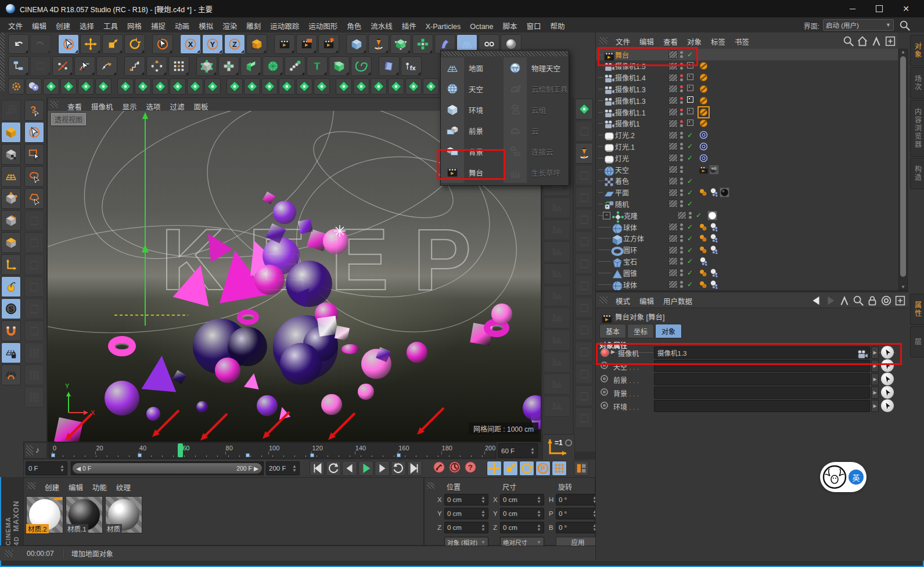 The image size is (924, 567). What do you see at coordinates (124, 519) in the screenshot?
I see `material-材质: 材质` at bounding box center [124, 519].